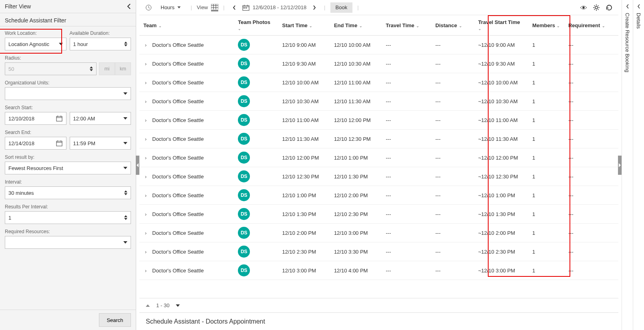 The width and height of the screenshot is (644, 330). What do you see at coordinates (379, 102) in the screenshot?
I see `table-row: ›Doctor's Office SeattleDS12/10 10:30 AM…` at bounding box center [379, 102].